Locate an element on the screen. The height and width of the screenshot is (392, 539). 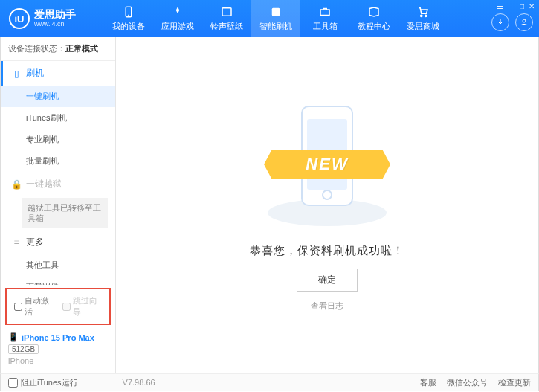
logo-icon: iU is located at coordinates (19, 19).